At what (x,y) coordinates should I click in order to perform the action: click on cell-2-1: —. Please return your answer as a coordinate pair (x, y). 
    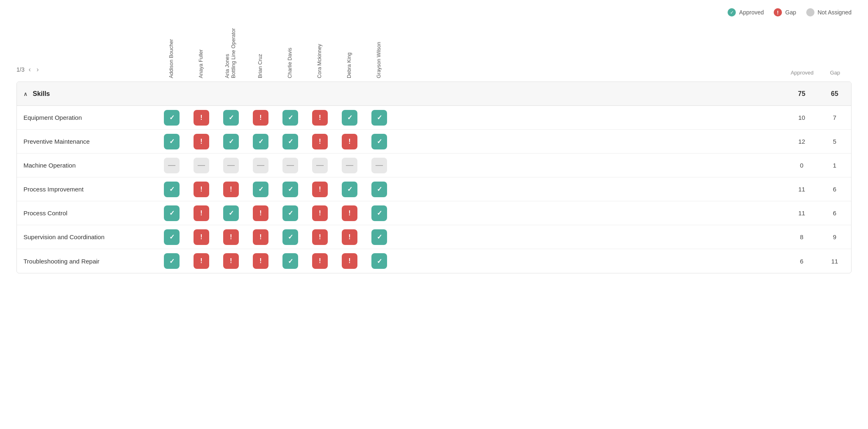
    Looking at the image, I should click on (201, 166).